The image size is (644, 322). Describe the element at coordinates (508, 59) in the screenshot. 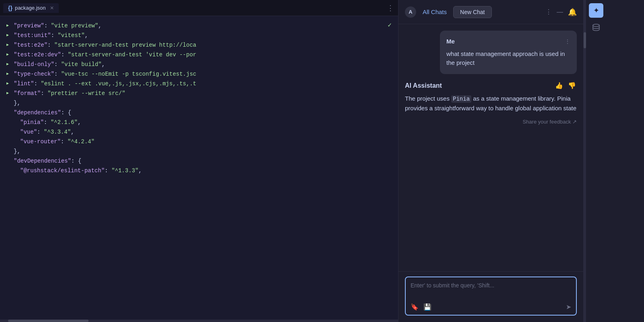

I see `user-message-text: what state management approach is used i…` at that location.